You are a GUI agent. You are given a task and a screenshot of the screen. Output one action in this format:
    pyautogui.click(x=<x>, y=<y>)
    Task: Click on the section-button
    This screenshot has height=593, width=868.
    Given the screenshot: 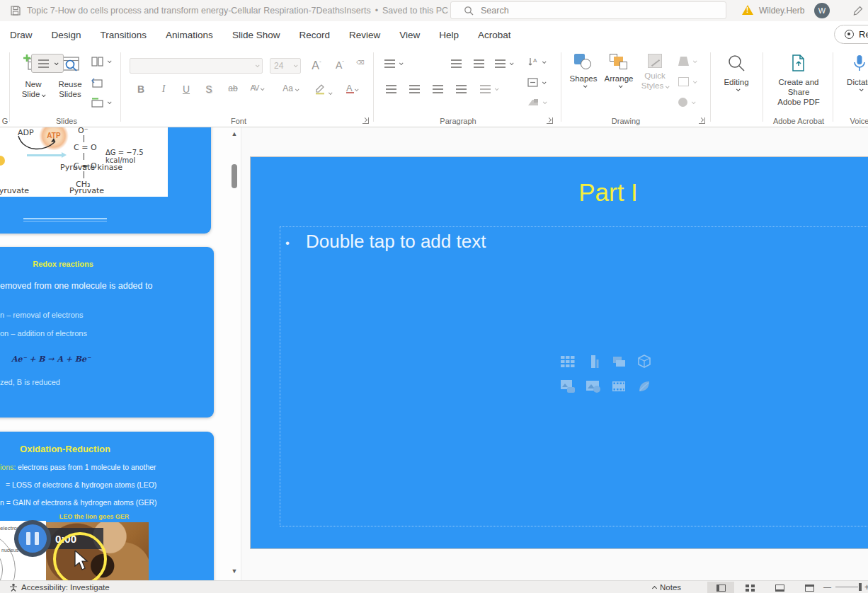 What is the action you would take?
    pyautogui.click(x=101, y=103)
    